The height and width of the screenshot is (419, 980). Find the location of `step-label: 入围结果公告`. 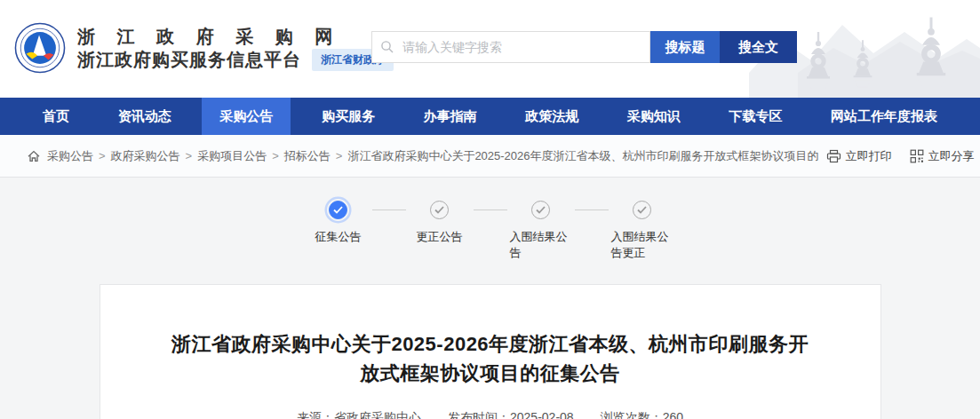

step-label: 入围结果公告 is located at coordinates (541, 245).